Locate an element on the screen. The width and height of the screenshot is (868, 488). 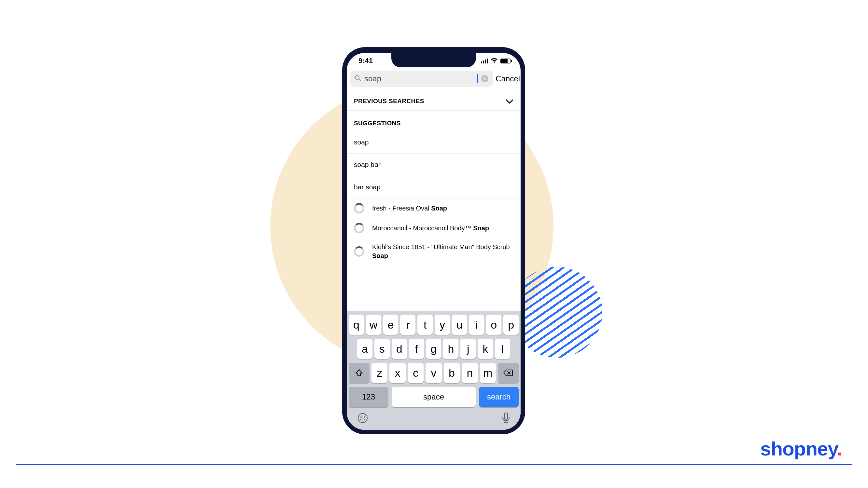
key-c: c is located at coordinates (416, 373).